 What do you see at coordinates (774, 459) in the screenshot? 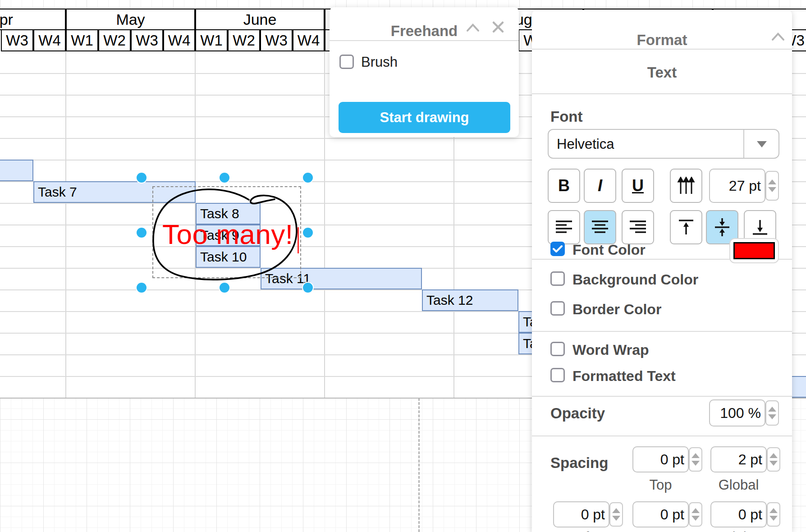
I see `spacing-global-stepper` at bounding box center [774, 459].